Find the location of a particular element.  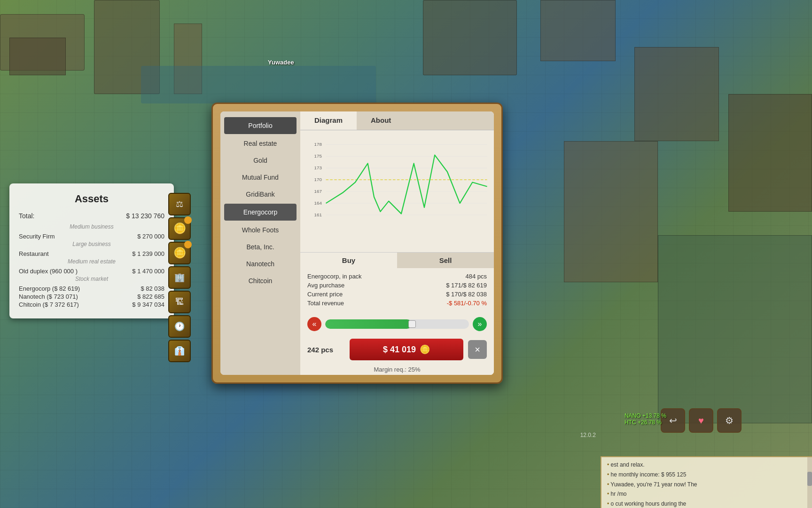

clock-icon: 🕐 is located at coordinates (180, 326).